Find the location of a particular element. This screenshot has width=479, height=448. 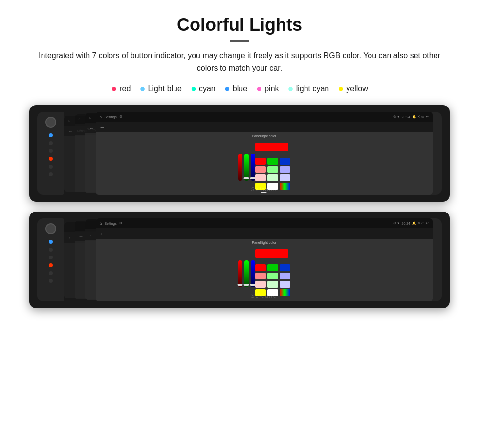

bottom-palette-cell-lightred is located at coordinates (261, 276).